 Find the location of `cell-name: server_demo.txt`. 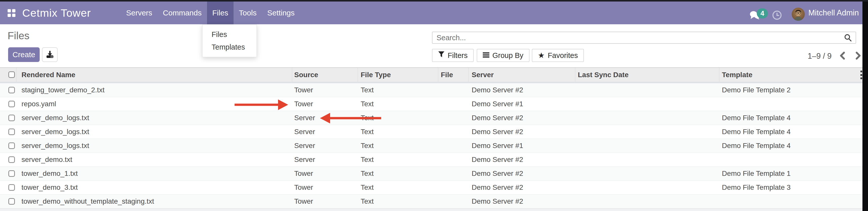

cell-name: server_demo.txt is located at coordinates (47, 160).